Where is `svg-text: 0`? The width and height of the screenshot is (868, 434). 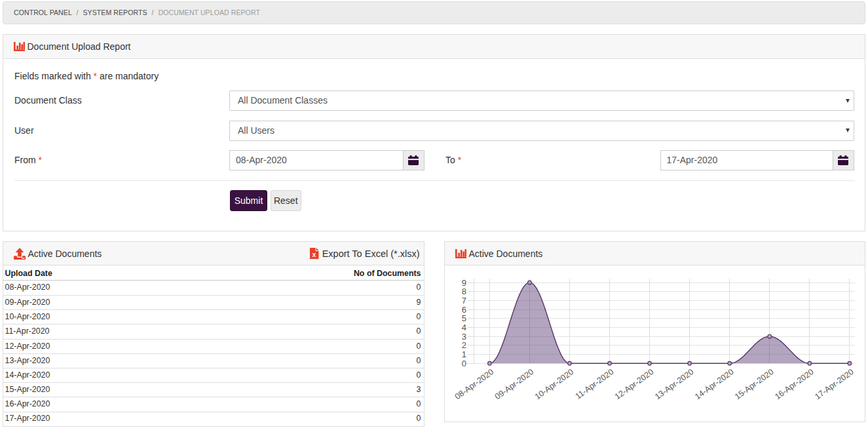 svg-text: 0 is located at coordinates (464, 363).